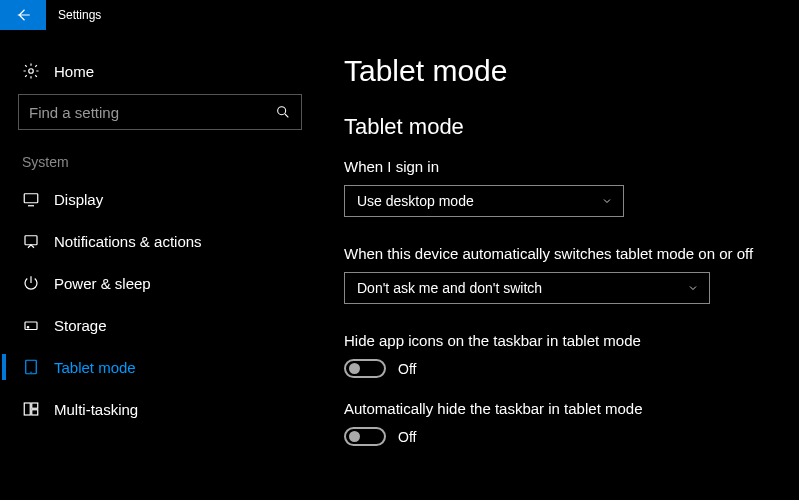 This screenshot has width=799, height=500. I want to click on autoswitch-dropdown: Don't ask me and don't switch, so click(527, 288).